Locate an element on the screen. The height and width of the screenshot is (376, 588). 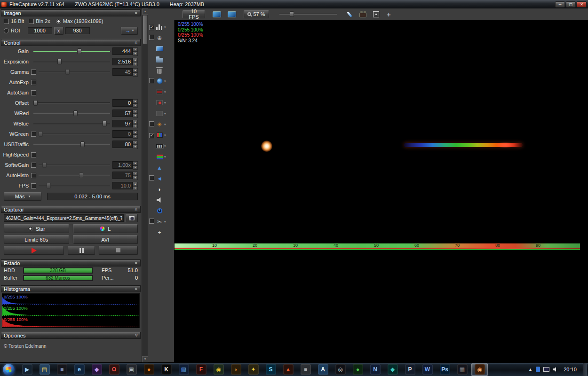
disabled-tool-icon-dropdown: ▾ is located at coordinates (165, 114).